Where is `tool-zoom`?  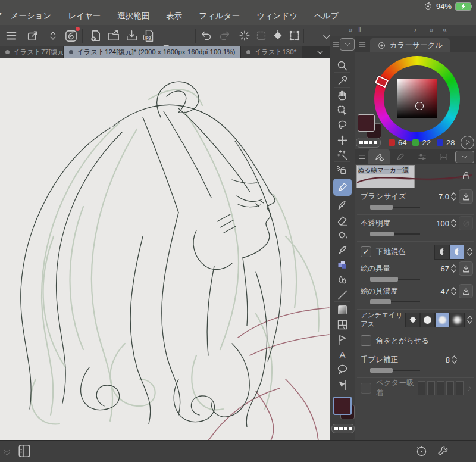 tool-zoom is located at coordinates (343, 65).